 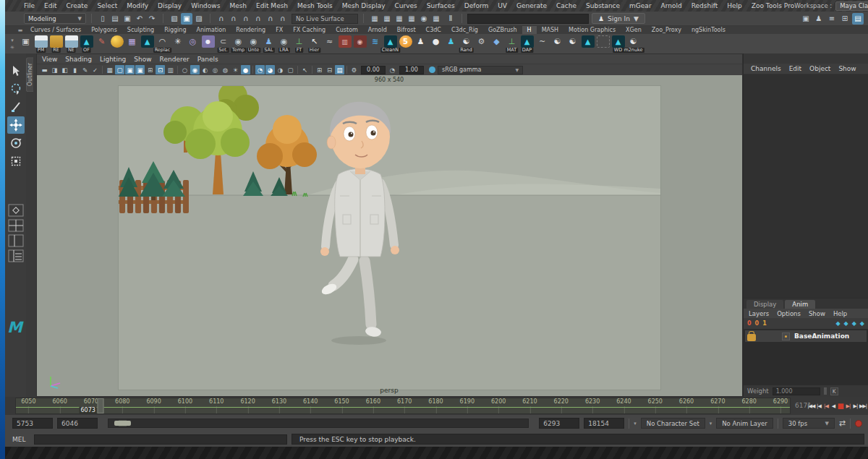 What do you see at coordinates (786, 337) in the screenshot?
I see `layer-state-icon` at bounding box center [786, 337].